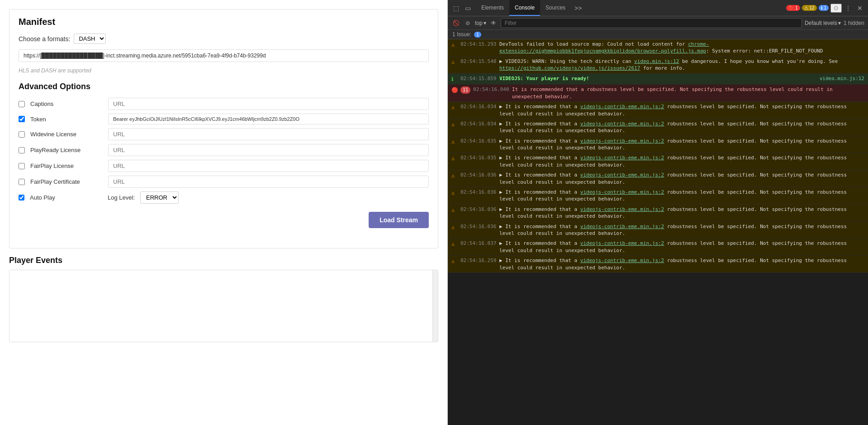 The height and width of the screenshot is (425, 868). What do you see at coordinates (570, 68) in the screenshot?
I see `github-link: https://github.com/videojs/video.js/issu…` at bounding box center [570, 68].